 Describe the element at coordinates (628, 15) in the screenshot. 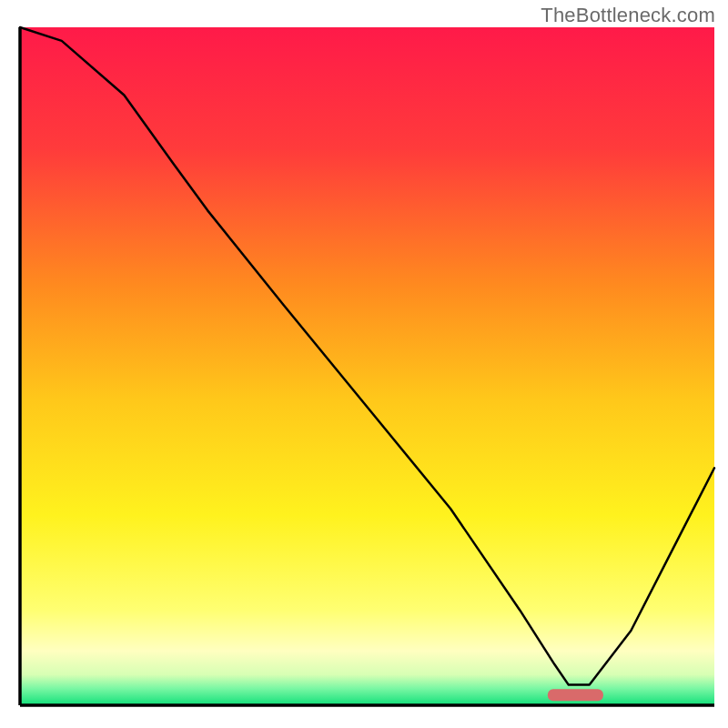

I see `watermark-text: TheBottleneck.com` at that location.